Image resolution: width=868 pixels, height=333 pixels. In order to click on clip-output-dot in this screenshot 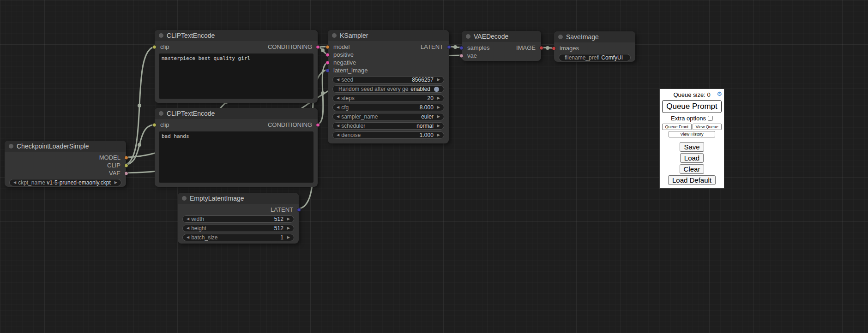, I will do `click(127, 165)`.